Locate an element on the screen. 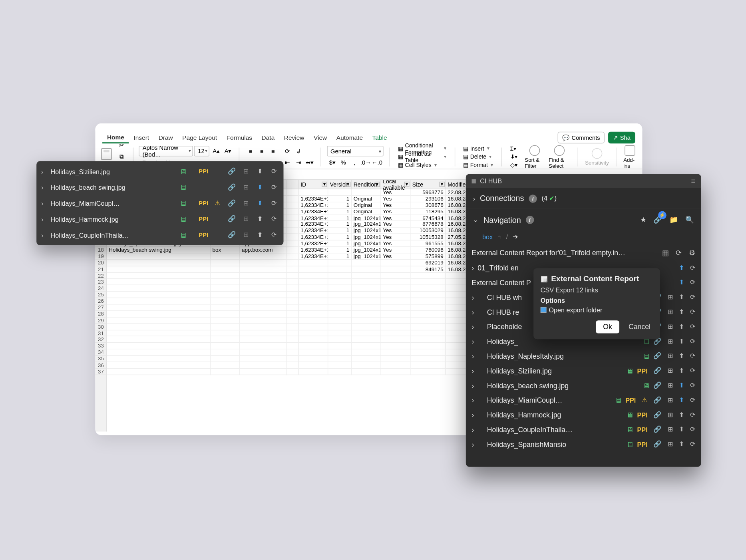  search-icon: 🔍 is located at coordinates (690, 220).